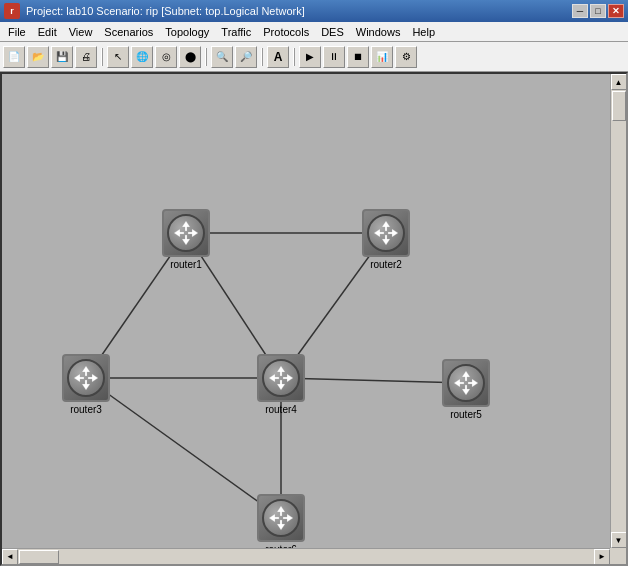  Describe the element at coordinates (281, 378) in the screenshot. I see `router-circle-router4` at that location.